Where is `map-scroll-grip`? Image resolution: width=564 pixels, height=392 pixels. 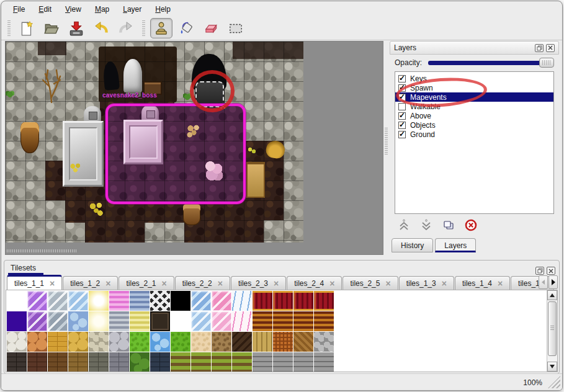
map-scroll-grip is located at coordinates (42, 251).